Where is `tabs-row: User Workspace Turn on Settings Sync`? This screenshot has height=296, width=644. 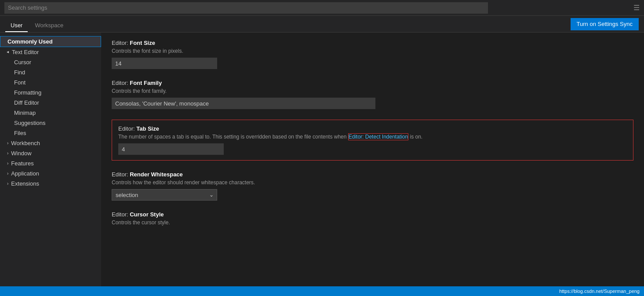
tabs-row: User Workspace Turn on Settings Sync is located at coordinates (322, 24).